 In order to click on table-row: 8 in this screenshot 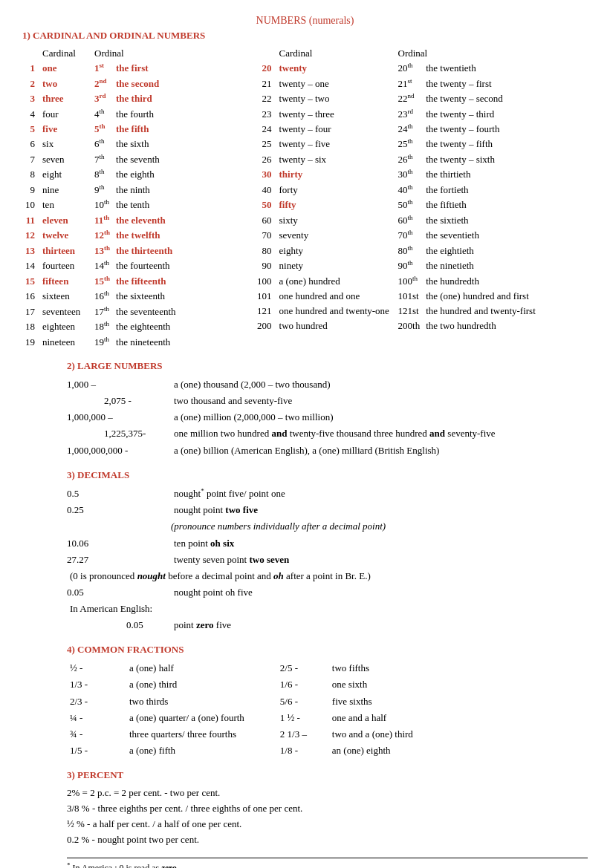, I will do `click(31, 174)`.